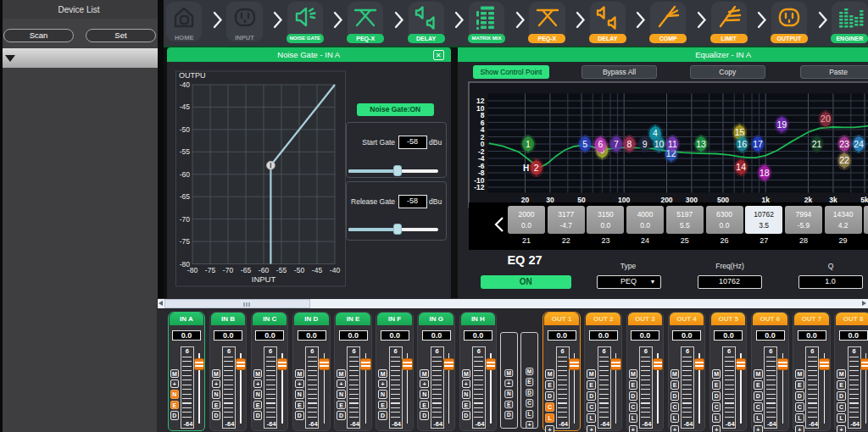 The image size is (868, 432). Describe the element at coordinates (826, 119) in the screenshot. I see `svg-text: 20` at that location.